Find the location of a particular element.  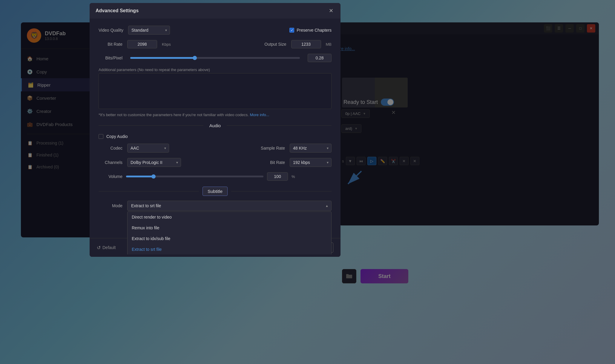

codec-label: Codec is located at coordinates (111, 148).